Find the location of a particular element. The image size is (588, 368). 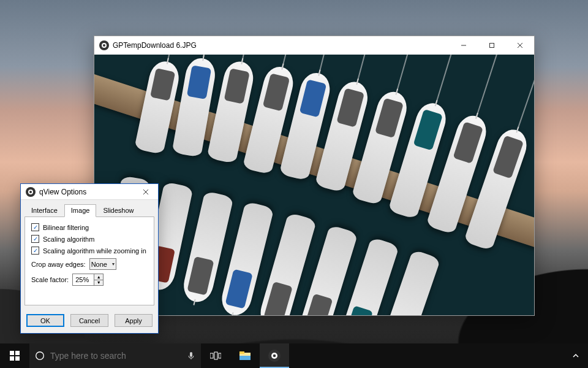

tray-overflow-button is located at coordinates (576, 356).